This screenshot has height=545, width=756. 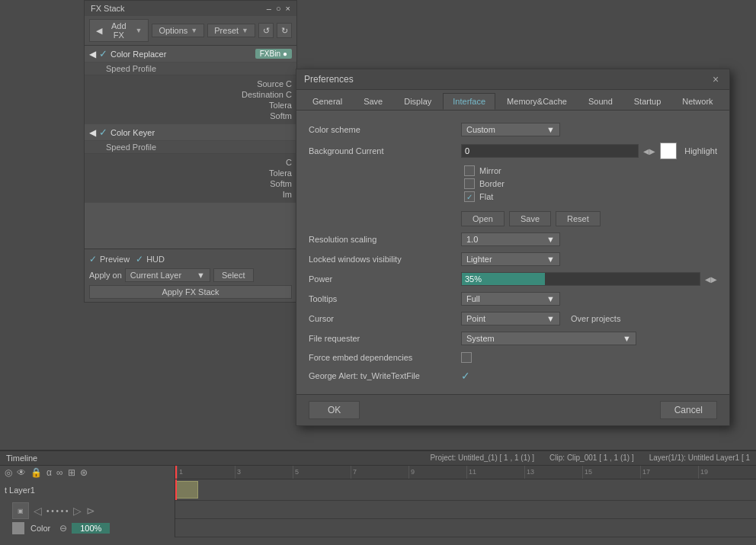 What do you see at coordinates (91, 528) in the screenshot?
I see `opacity-value: 100%` at bounding box center [91, 528].